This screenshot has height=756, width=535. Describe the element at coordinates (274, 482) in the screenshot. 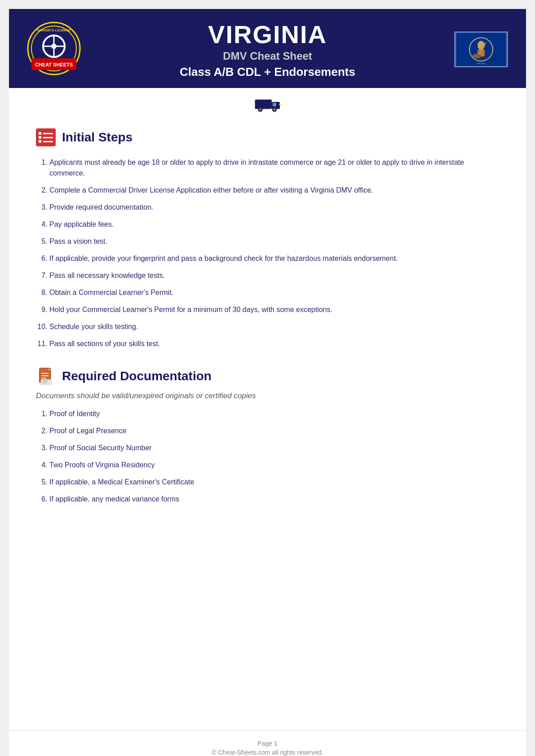

I see `list-item: If applicable, a Medical Examiner's Cert…` at that location.